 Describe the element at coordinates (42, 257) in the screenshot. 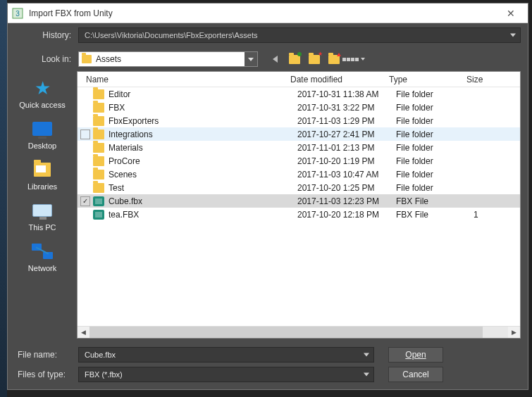

I see `place-network: Network` at that location.